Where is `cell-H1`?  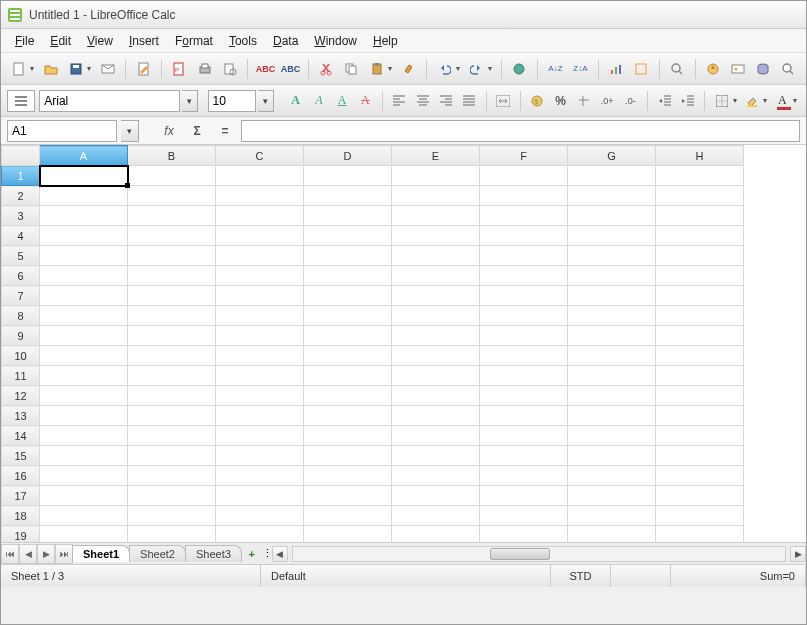 cell-H1 is located at coordinates (700, 176).